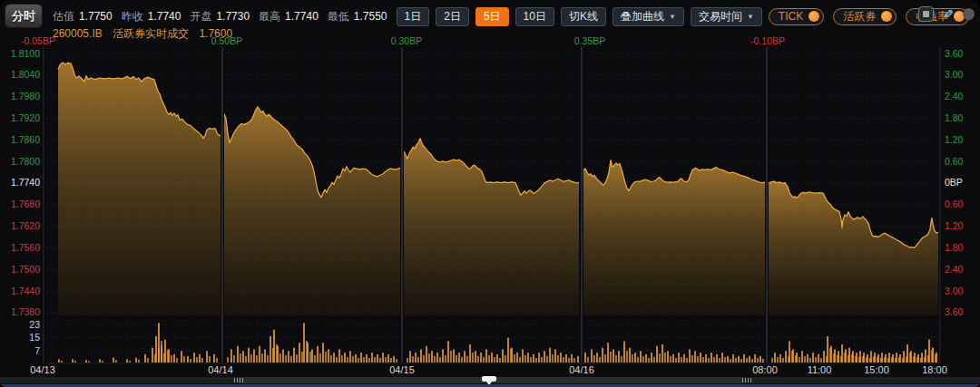 This screenshot has width=980, height=387. I want to click on svg-text: 08:00, so click(765, 370).